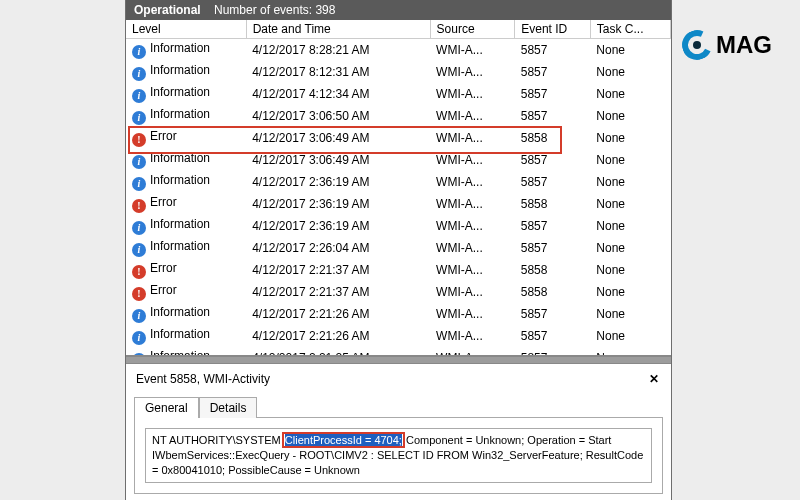 This screenshot has height=500, width=800. What do you see at coordinates (398, 94) in the screenshot?
I see `table-row: Information4/12/2017 4:12:34 AMWMI-A...5…` at bounding box center [398, 94].